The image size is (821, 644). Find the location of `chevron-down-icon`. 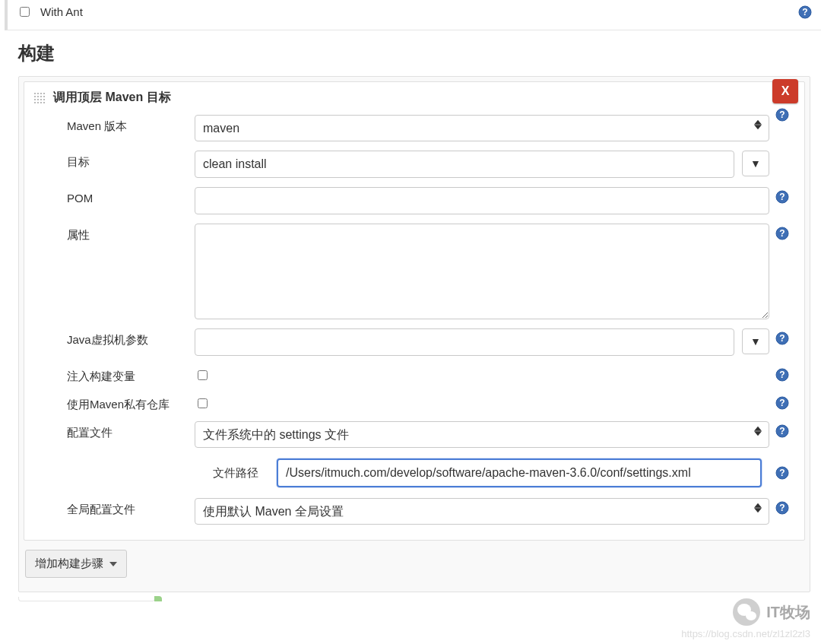

chevron-down-icon is located at coordinates (113, 564).